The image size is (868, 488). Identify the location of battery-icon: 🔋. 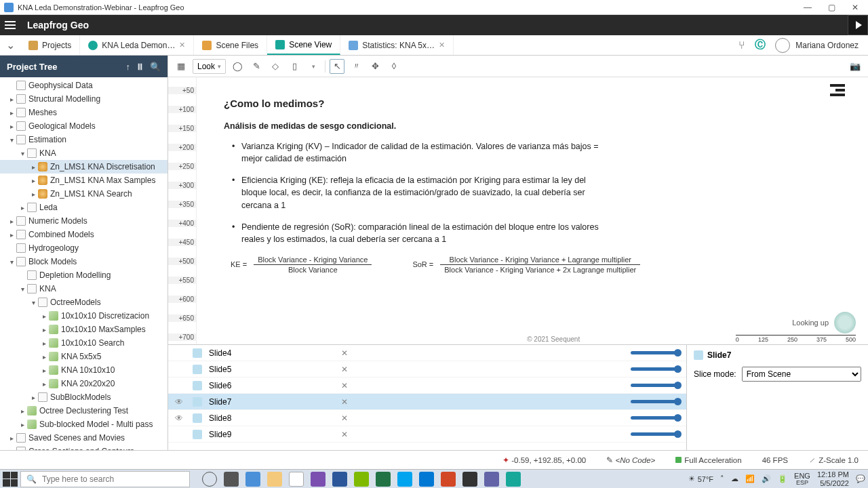
(783, 479).